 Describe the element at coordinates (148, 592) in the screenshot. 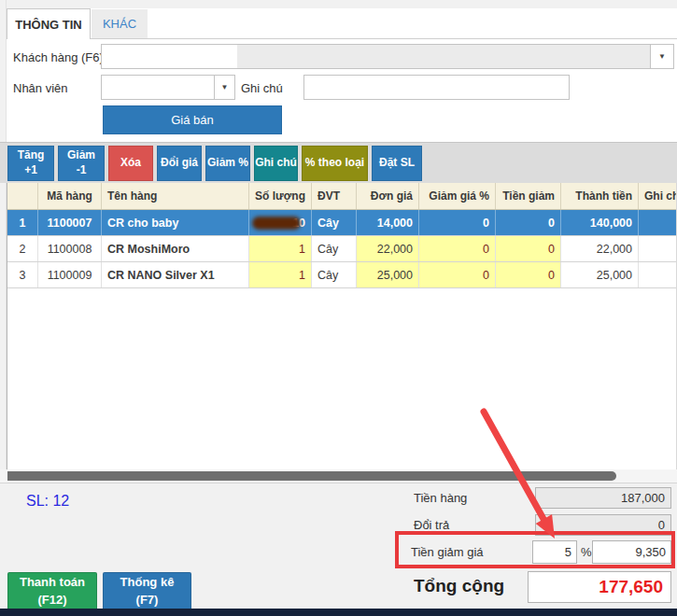

I see `stats-button: Thống kê (F7)` at that location.